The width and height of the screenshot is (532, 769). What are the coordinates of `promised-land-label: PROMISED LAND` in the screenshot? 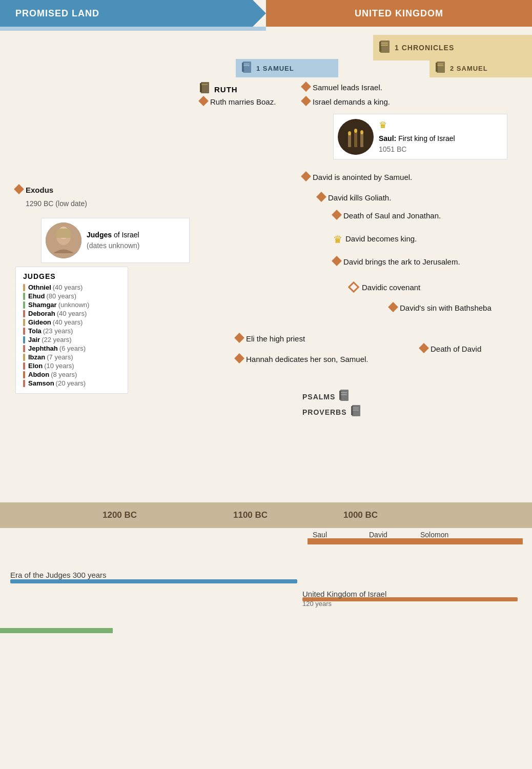 It's located at (57, 13).